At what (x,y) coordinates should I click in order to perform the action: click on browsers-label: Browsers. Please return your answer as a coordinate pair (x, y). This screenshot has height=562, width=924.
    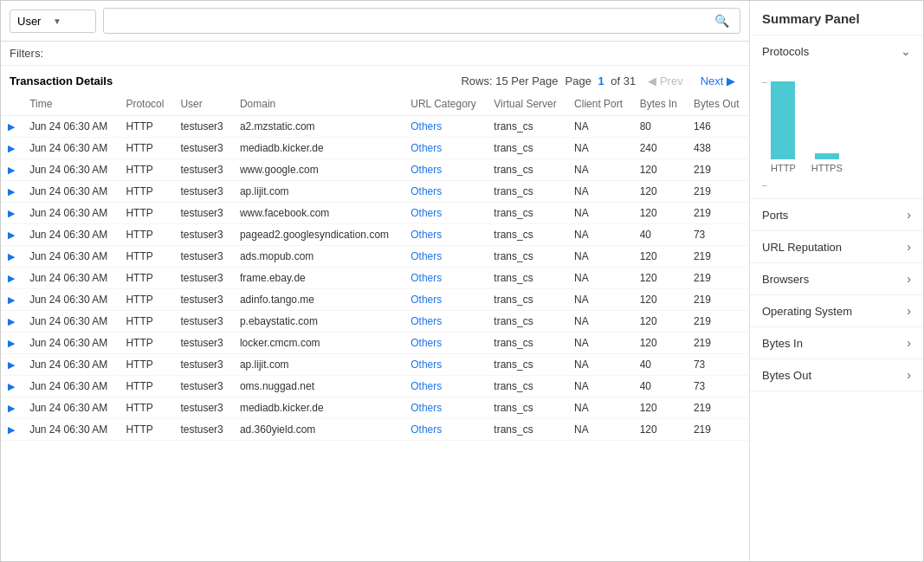
    Looking at the image, I should click on (785, 279).